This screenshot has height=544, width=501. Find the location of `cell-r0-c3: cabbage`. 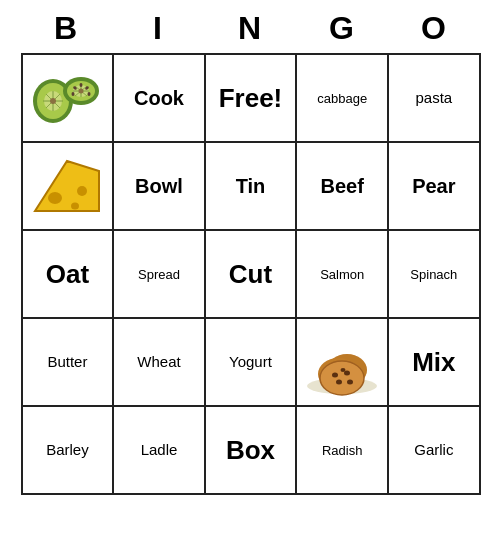

cell-r0-c3: cabbage is located at coordinates (342, 98).